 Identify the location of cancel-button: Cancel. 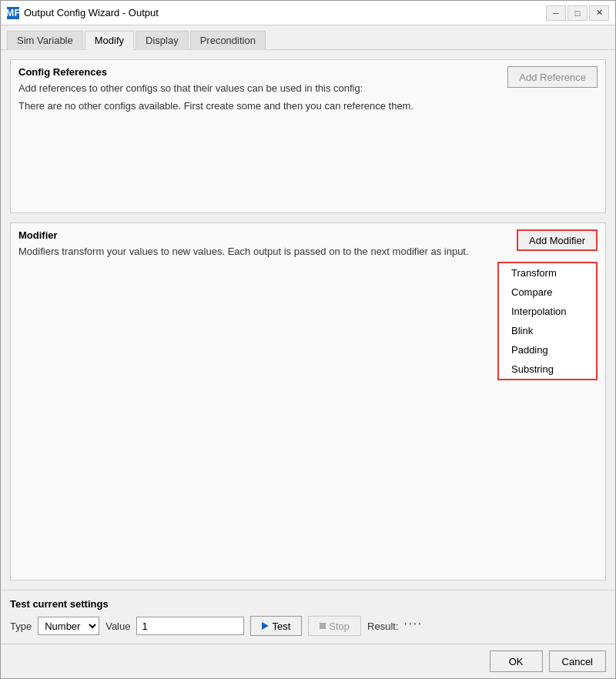
(578, 661).